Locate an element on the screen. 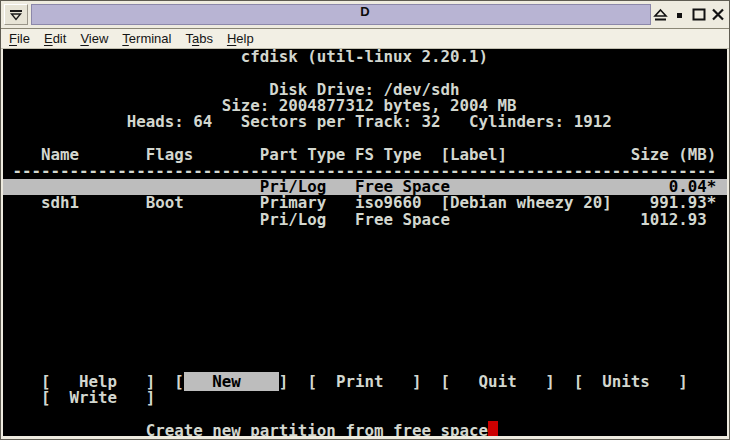  cfdisk-button-quit: [ Quit ] is located at coordinates (498, 382).